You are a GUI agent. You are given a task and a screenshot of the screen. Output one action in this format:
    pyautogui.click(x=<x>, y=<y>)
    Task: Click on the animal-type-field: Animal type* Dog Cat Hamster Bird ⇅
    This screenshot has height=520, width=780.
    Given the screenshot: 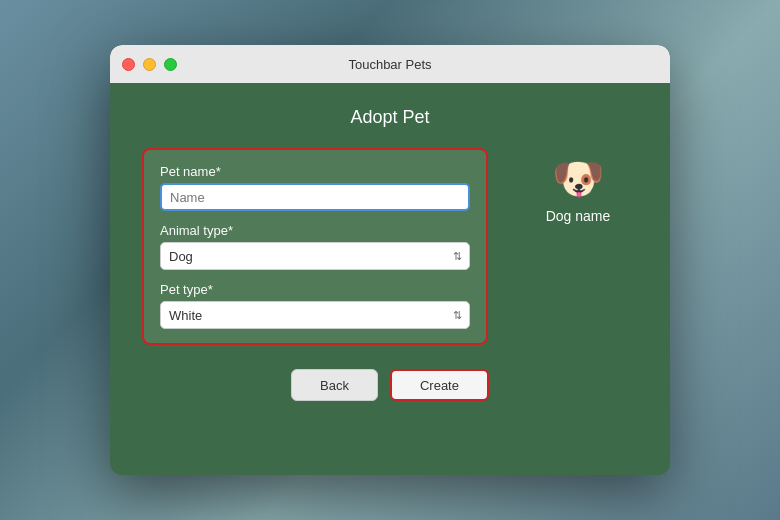 What is the action you would take?
    pyautogui.click(x=315, y=246)
    